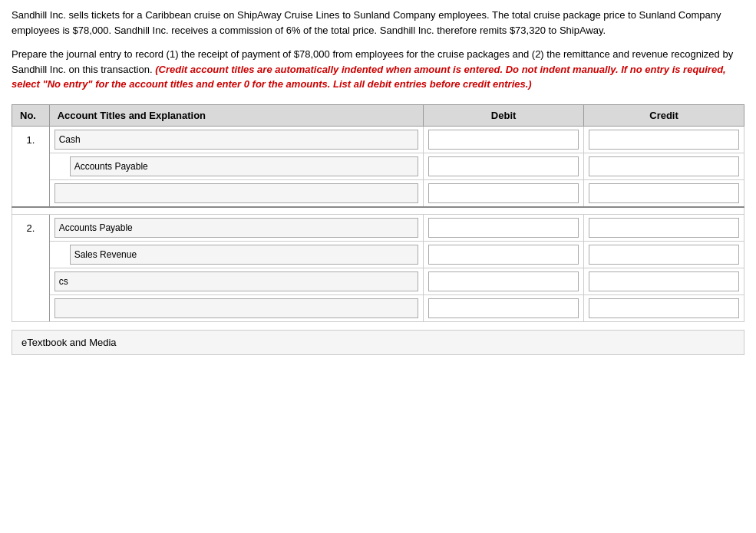  What do you see at coordinates (69, 342) in the screenshot?
I see `footer-label: eTextbook and Media` at bounding box center [69, 342].